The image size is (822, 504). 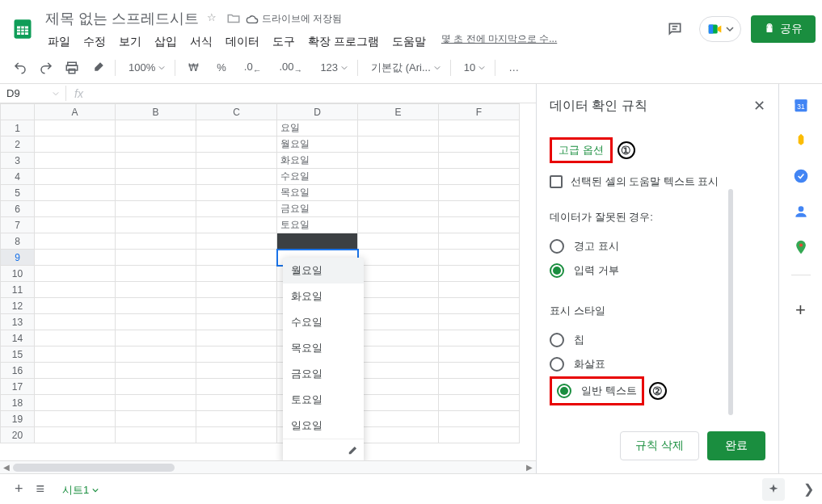 I want to click on last-edit-link: 몇 초 전에 마지막으로 수..., so click(x=500, y=42).